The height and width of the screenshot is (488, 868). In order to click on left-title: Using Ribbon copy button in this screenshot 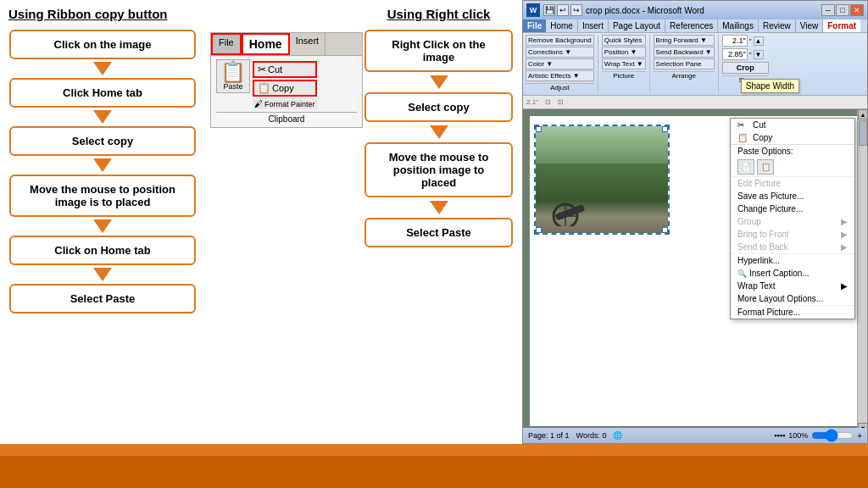, I will do `click(105, 14)`.